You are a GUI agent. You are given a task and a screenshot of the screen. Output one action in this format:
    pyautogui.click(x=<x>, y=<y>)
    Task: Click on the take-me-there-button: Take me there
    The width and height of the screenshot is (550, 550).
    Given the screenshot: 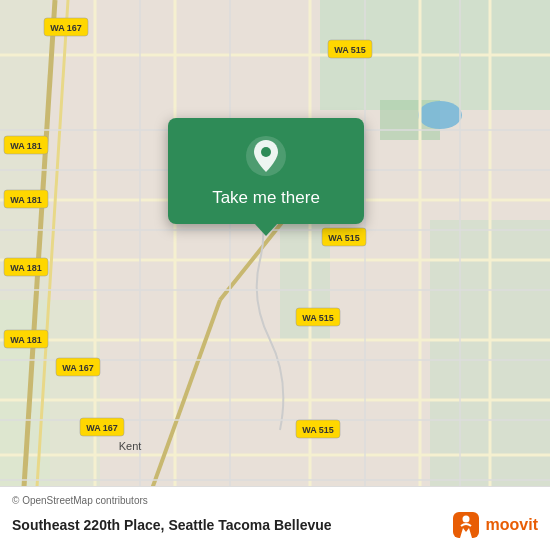 What is the action you would take?
    pyautogui.click(x=266, y=198)
    